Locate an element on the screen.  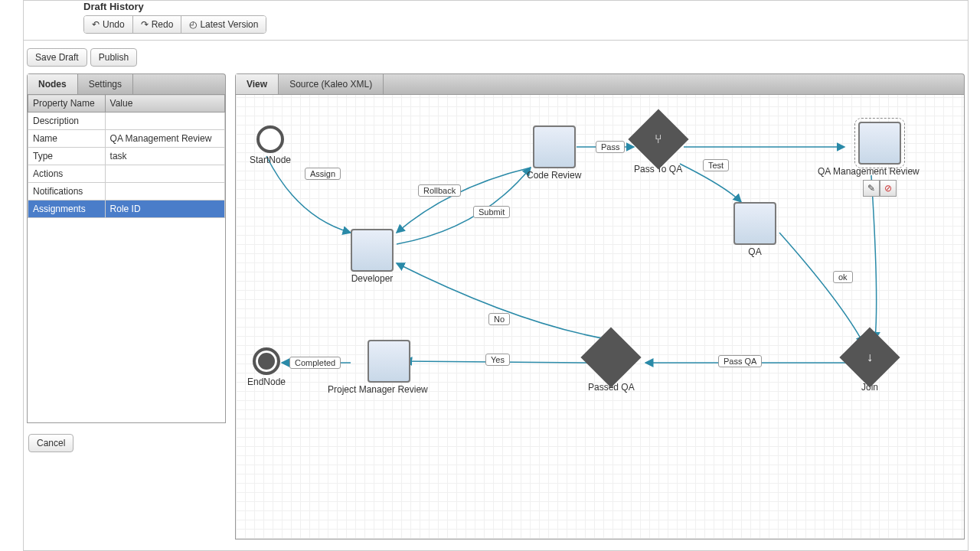
redo-button: ↷Redo is located at coordinates (158, 24).